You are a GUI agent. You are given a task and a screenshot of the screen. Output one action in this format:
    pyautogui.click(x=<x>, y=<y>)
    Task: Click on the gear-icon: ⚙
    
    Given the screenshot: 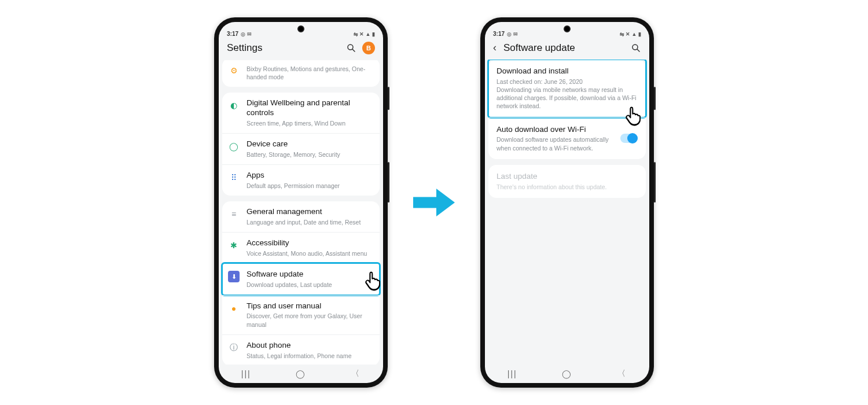 What is the action you would take?
    pyautogui.click(x=234, y=71)
    